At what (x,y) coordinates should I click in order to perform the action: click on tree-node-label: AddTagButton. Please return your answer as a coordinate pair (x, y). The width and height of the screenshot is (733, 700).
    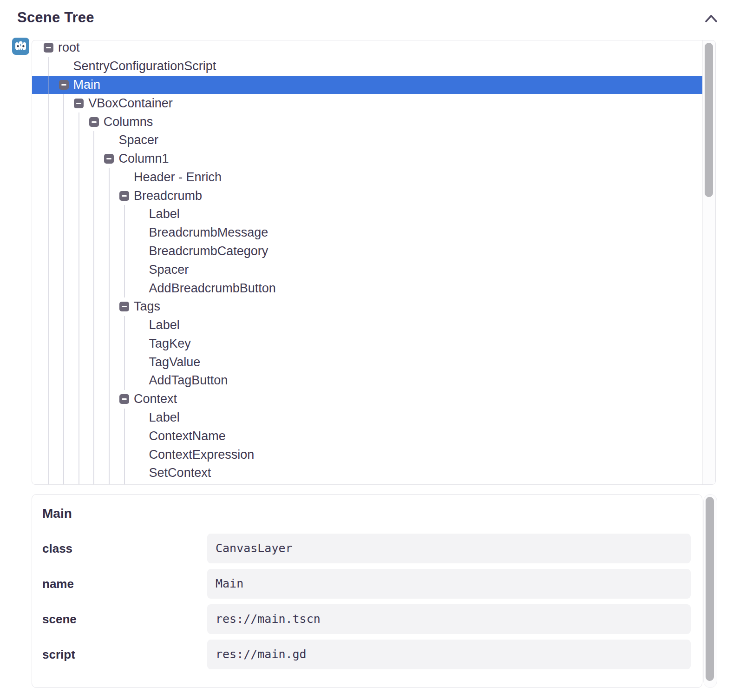
    Looking at the image, I should click on (189, 380).